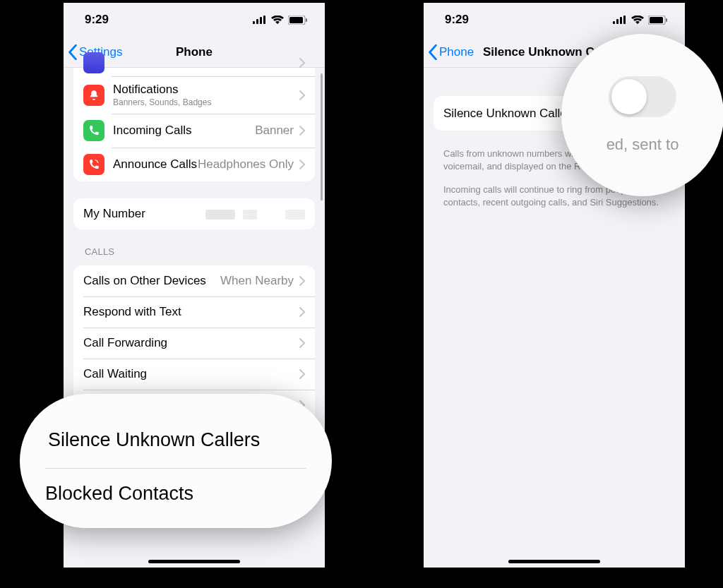  What do you see at coordinates (194, 343) in the screenshot?
I see `row-call-forwarding: Call Forwarding` at bounding box center [194, 343].